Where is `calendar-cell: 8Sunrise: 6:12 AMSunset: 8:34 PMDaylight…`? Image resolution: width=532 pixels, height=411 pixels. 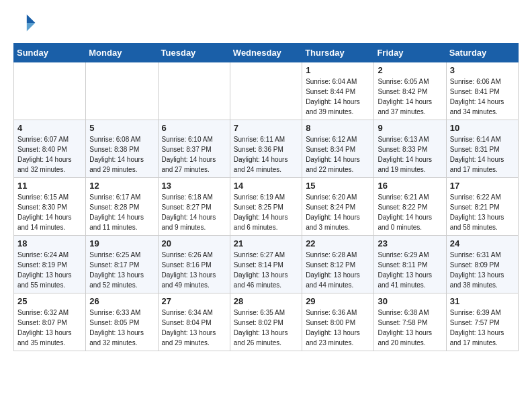
calendar-cell: 8Sunrise: 6:12 AMSunset: 8:34 PMDaylight… is located at coordinates (339, 149).